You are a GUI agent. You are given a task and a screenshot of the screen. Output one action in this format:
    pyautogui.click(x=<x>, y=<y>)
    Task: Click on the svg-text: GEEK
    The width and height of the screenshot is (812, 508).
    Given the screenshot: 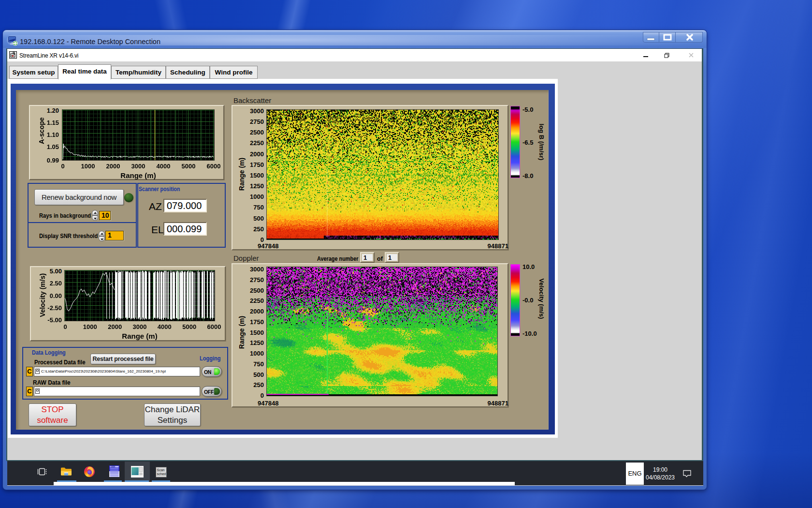 What is the action you would take?
    pyautogui.click(x=113, y=467)
    